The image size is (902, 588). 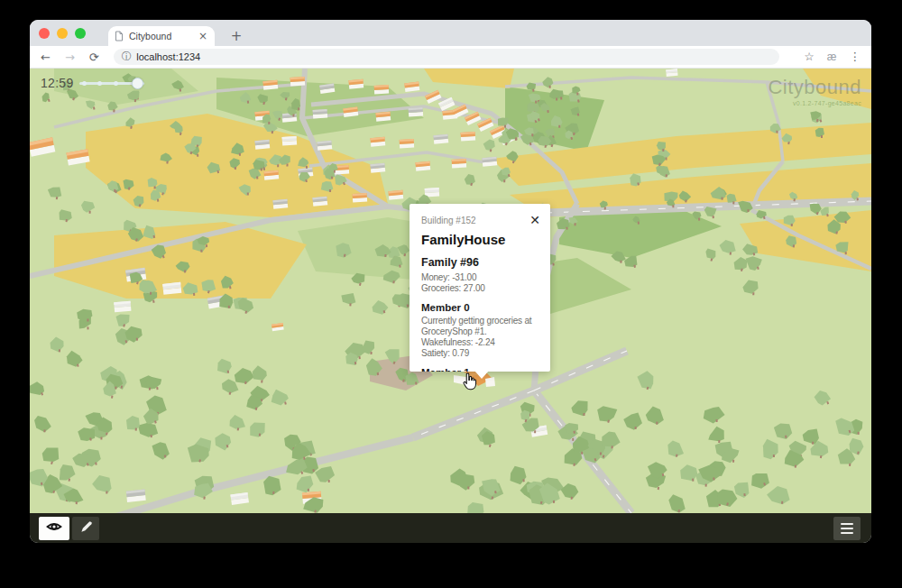 I want to click on traffic-light-zoom-icon, so click(x=80, y=33).